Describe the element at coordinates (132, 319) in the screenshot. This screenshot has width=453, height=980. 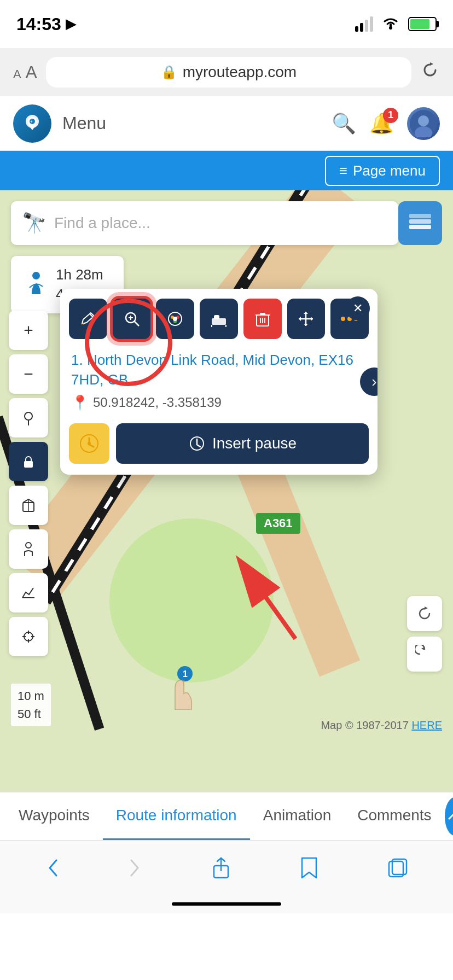
I see `popup-search-zoom-button` at that location.